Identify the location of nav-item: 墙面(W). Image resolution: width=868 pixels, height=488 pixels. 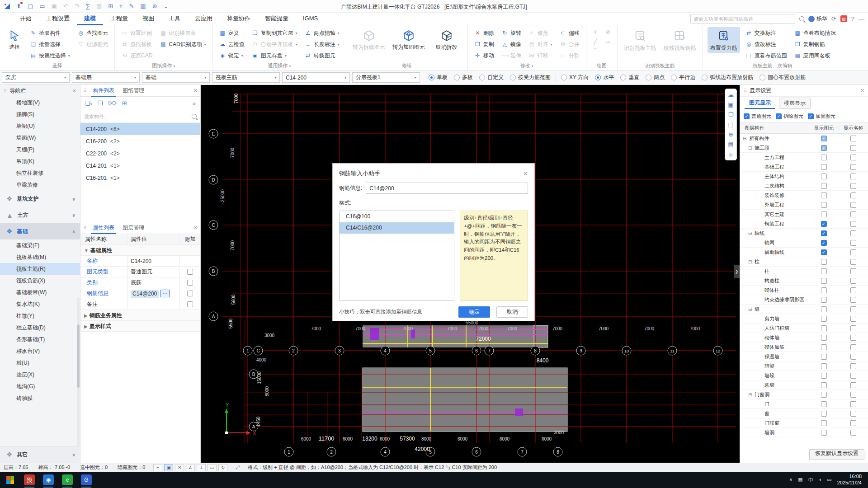
(40, 138).